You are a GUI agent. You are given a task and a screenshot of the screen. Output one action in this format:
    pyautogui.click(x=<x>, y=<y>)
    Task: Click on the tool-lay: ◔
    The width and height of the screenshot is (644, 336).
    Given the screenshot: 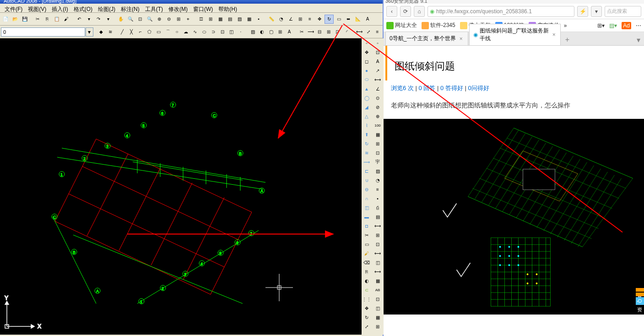 What is the action you would take?
    pyautogui.click(x=378, y=180)
    